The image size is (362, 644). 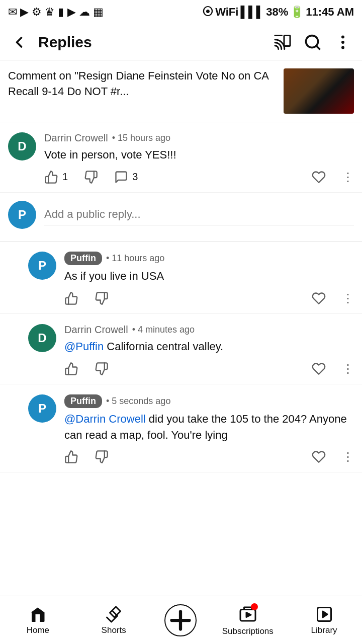 What do you see at coordinates (102, 369) in the screenshot?
I see `dislike-button-darrin2` at bounding box center [102, 369].